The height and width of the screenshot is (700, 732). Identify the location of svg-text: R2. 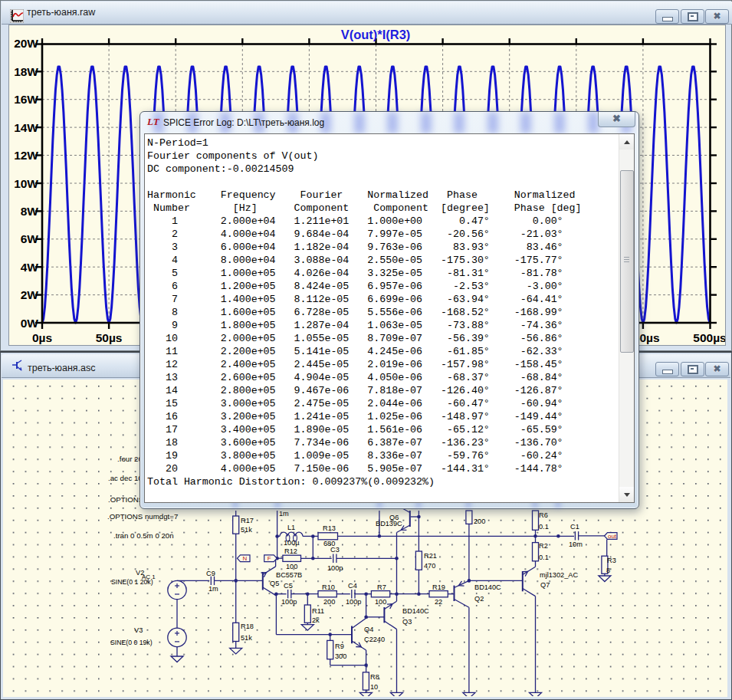
(543, 546).